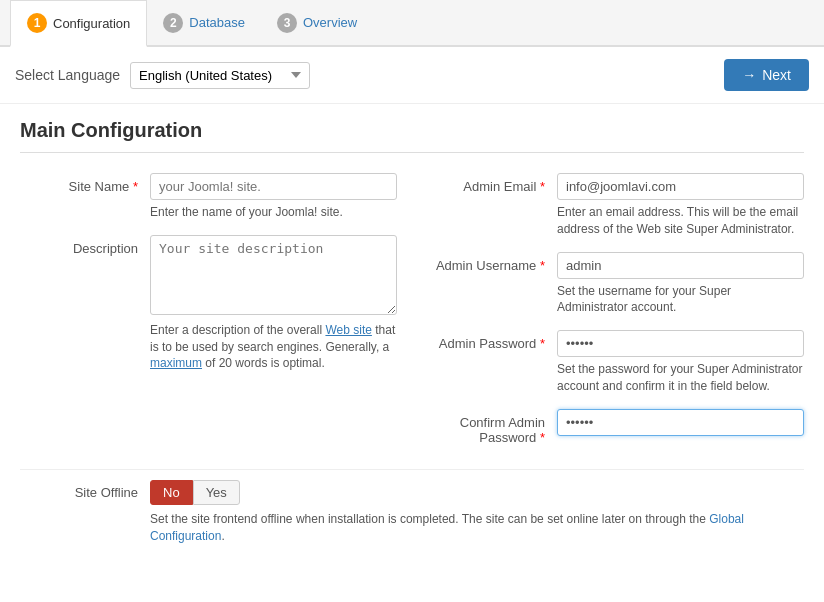  I want to click on admin-email-row: Admin Email * Enter an email address. Th…, so click(616, 206).